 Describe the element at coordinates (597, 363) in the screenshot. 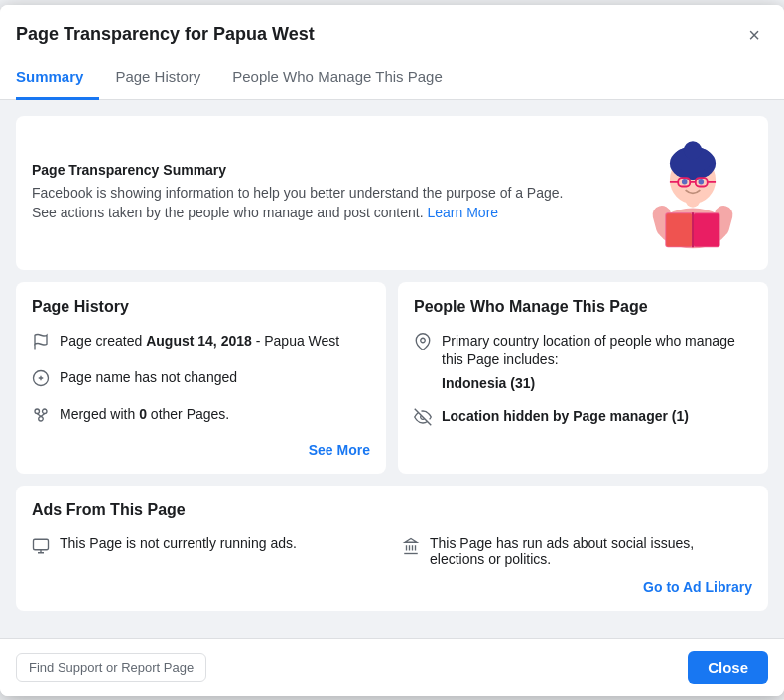

I see `location-text: Primary country location of people who m…` at that location.